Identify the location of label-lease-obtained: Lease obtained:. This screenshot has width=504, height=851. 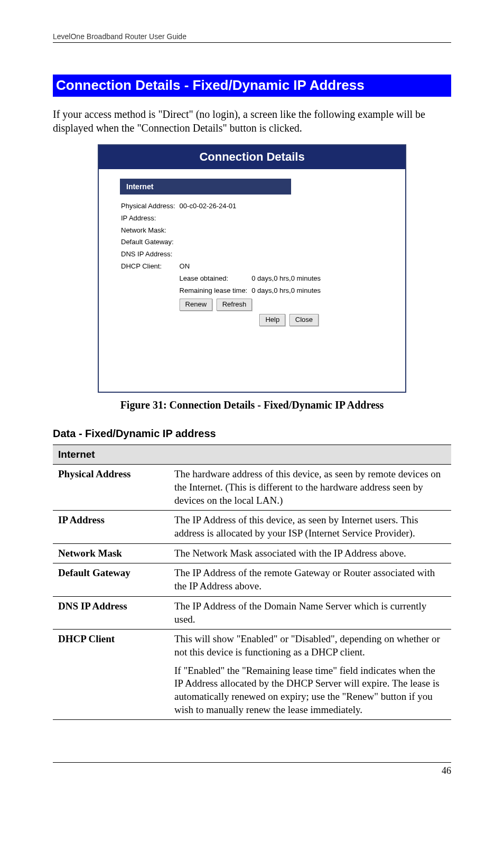
(216, 279).